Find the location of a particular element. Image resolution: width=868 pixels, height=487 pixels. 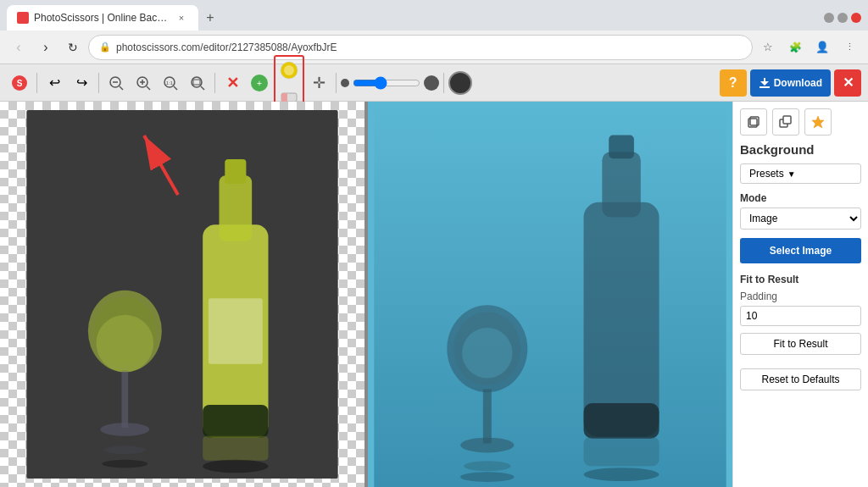

star-icon is located at coordinates (818, 122).